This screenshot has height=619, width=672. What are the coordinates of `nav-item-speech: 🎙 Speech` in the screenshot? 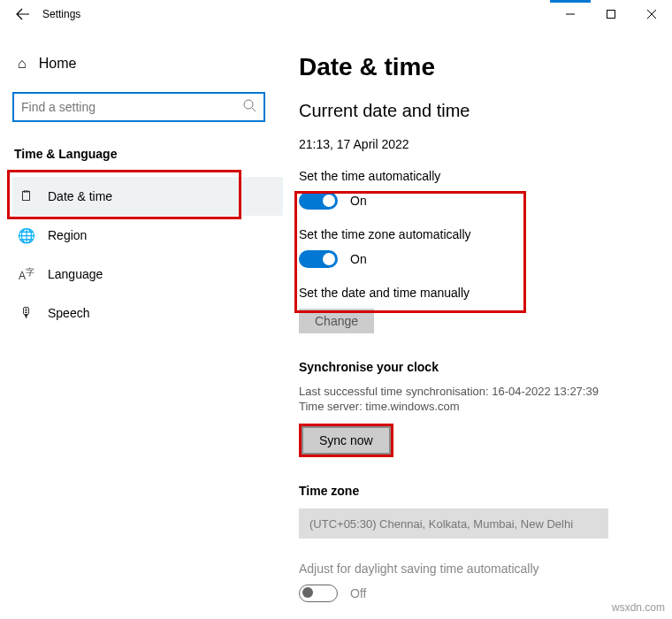 It's located at (148, 313).